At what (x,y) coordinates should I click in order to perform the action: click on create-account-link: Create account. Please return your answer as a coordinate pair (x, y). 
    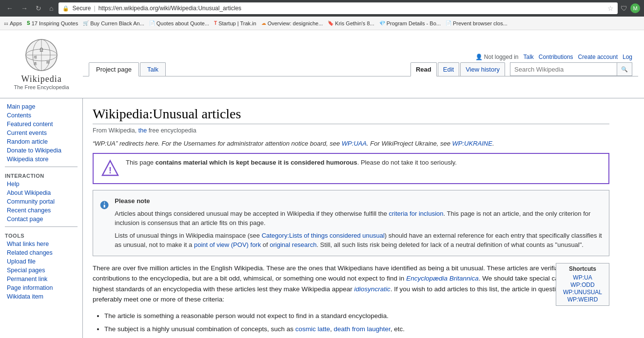
    Looking at the image, I should click on (598, 57).